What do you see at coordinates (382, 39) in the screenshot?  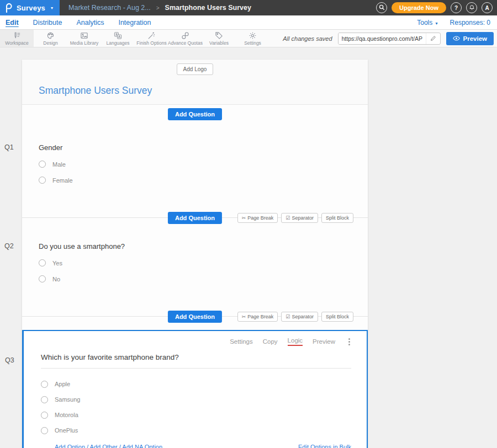 I see `survey-url-input` at bounding box center [382, 39].